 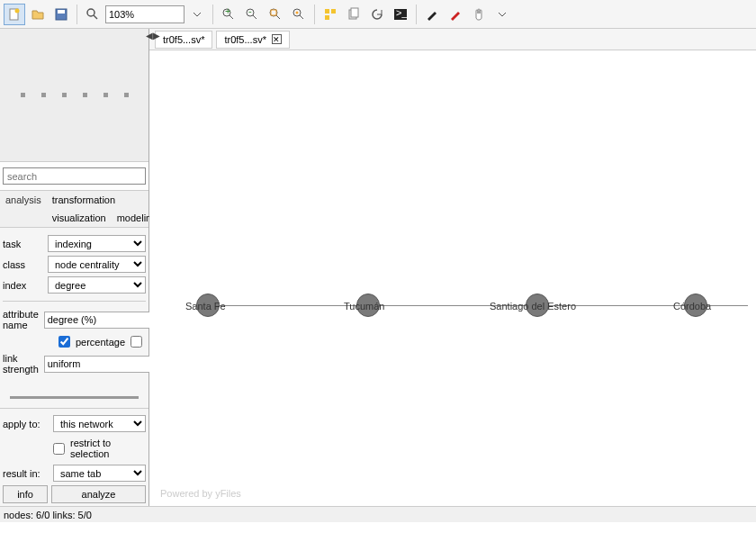 What do you see at coordinates (38, 14) in the screenshot?
I see `open-file-button` at bounding box center [38, 14].